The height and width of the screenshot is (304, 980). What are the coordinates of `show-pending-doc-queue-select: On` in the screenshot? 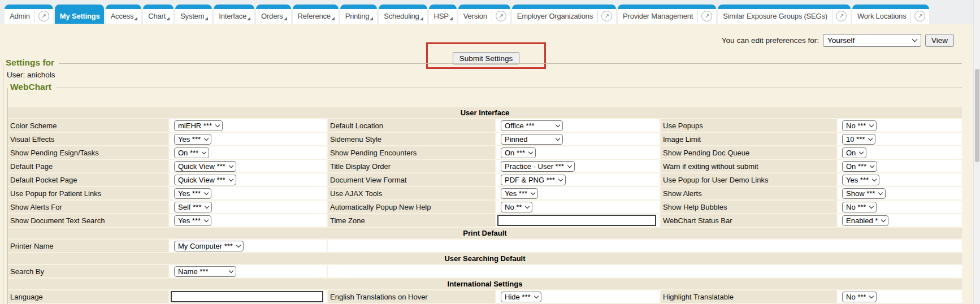 It's located at (855, 153).